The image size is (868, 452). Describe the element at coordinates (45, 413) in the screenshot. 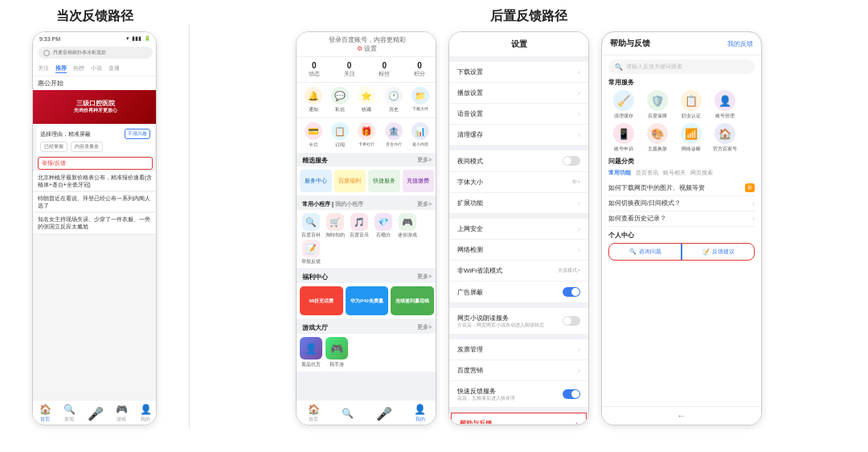

I see `nav-home: 🏠 首页` at that location.